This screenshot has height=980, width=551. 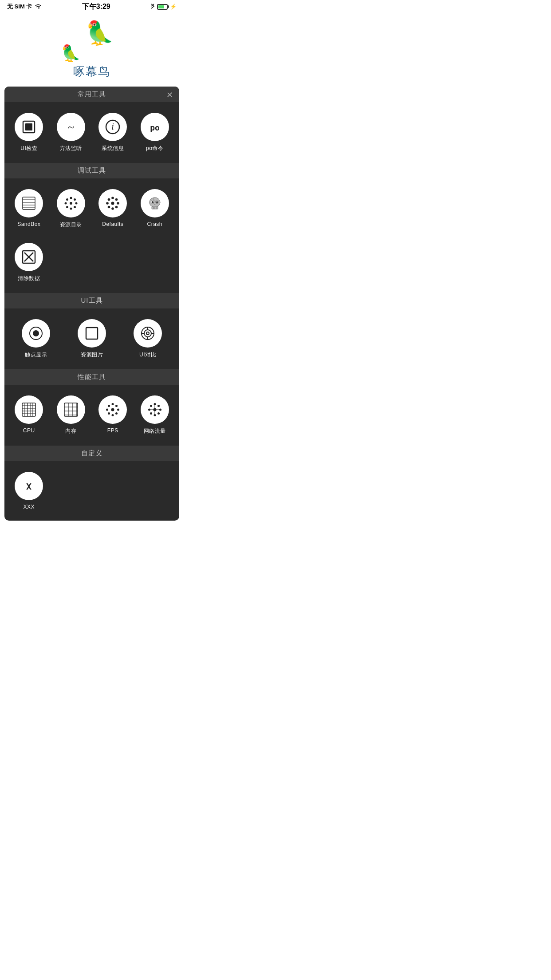 I want to click on ui-check-label: UI检查, so click(x=29, y=148).